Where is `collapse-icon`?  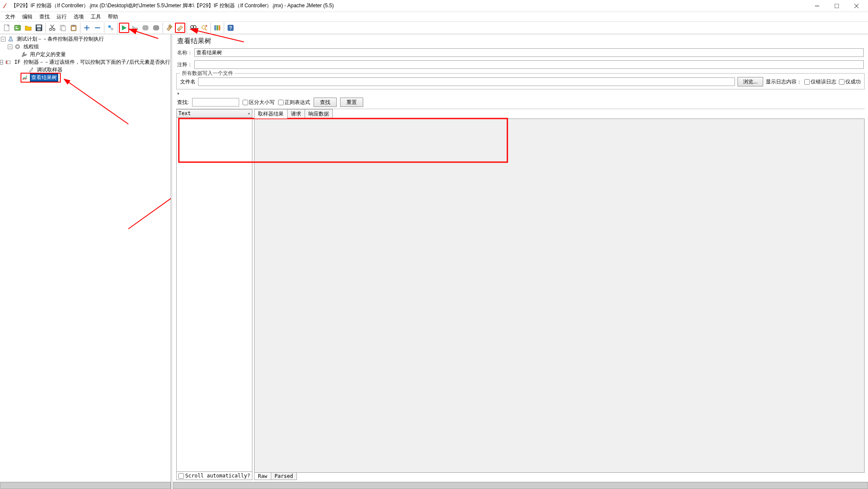
collapse-icon is located at coordinates (98, 28).